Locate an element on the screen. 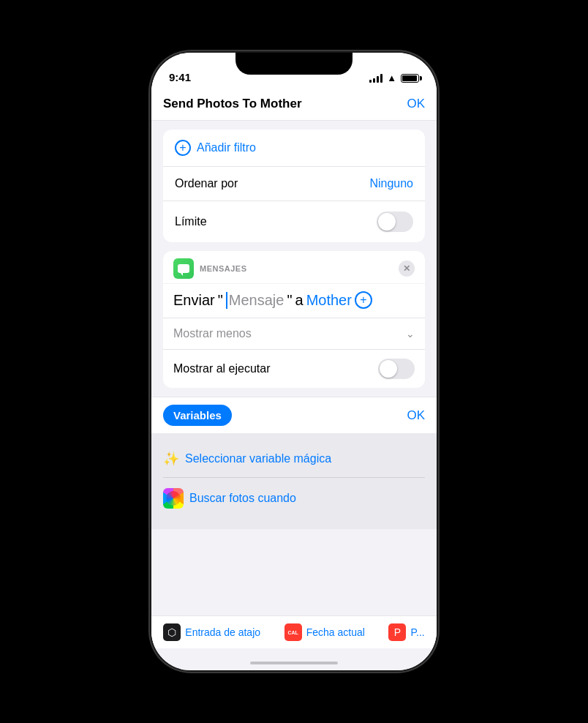 The height and width of the screenshot is (723, 588). messages-bubble-icon is located at coordinates (184, 269).